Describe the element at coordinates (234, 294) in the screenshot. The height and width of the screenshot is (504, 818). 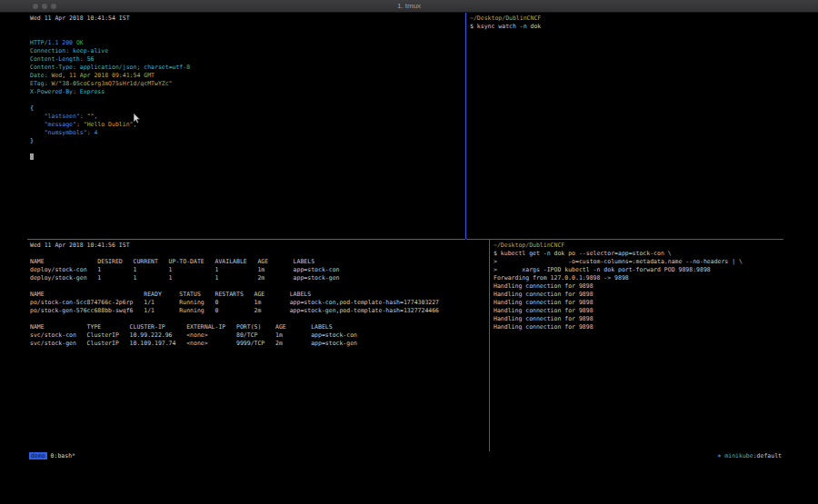
I see `pane-kubectl-tables: Wed 11 Apr 2018 10:41:56 IST NAME DESIRE…` at that location.